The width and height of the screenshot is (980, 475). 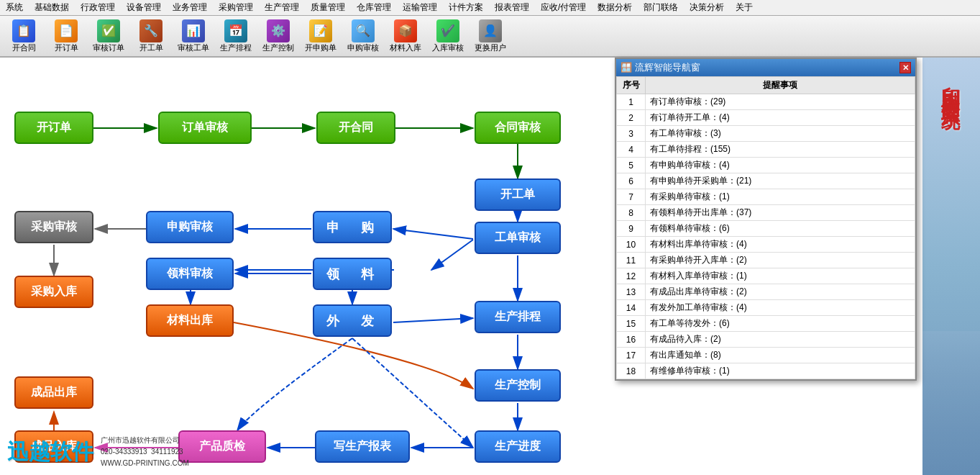 I want to click on box-cailiao-chuku: 材料出库, so click(x=190, y=321).